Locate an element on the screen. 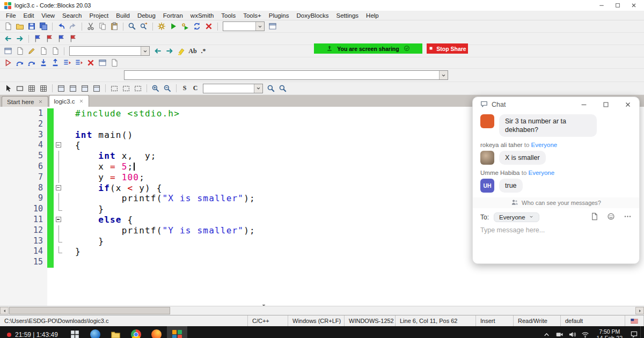  scrollbar-thumb is located at coordinates (90, 311).